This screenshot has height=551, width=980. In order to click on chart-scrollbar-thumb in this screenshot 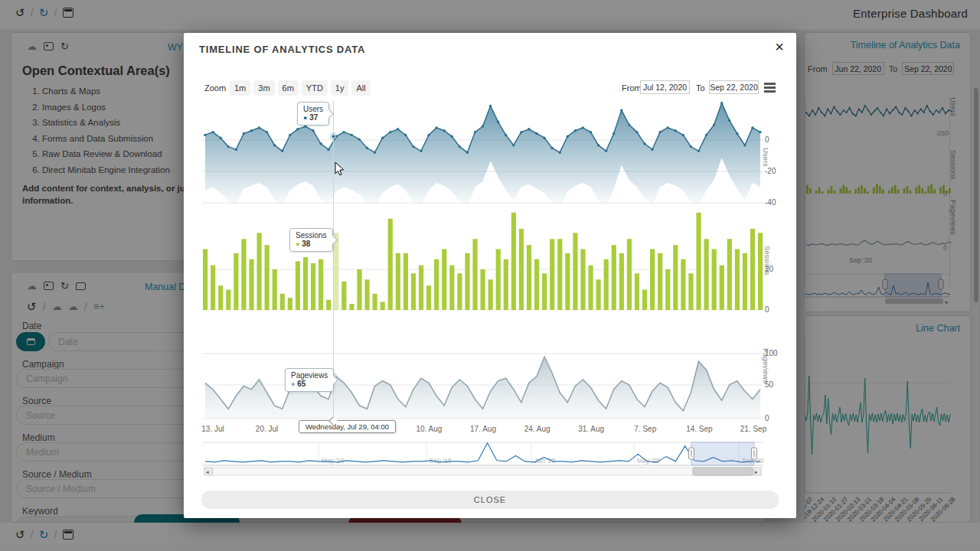, I will do `click(723, 471)`.